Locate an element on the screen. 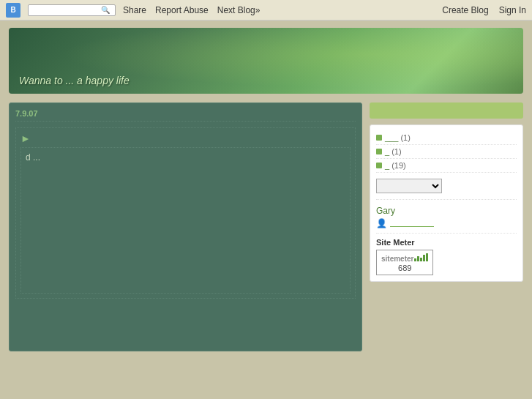 The width and height of the screenshot is (532, 399). sign-in-link: Sign In is located at coordinates (512, 10).